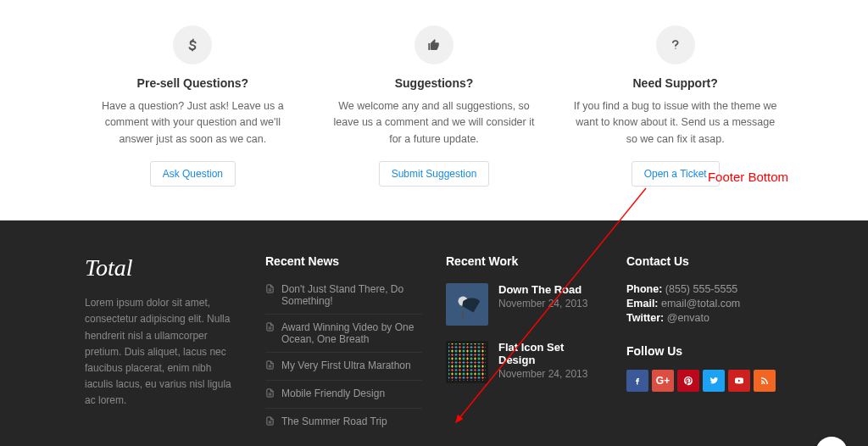 The width and height of the screenshot is (868, 446). What do you see at coordinates (352, 295) in the screenshot?
I see `news-item-label: Don't Just Stand There, Do Something!` at bounding box center [352, 295].